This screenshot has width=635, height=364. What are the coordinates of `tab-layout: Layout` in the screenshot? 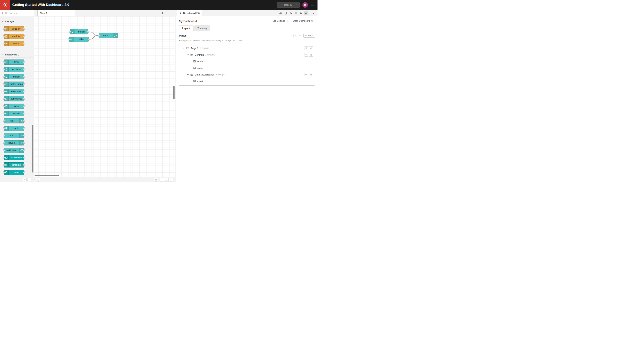 It's located at (186, 28).